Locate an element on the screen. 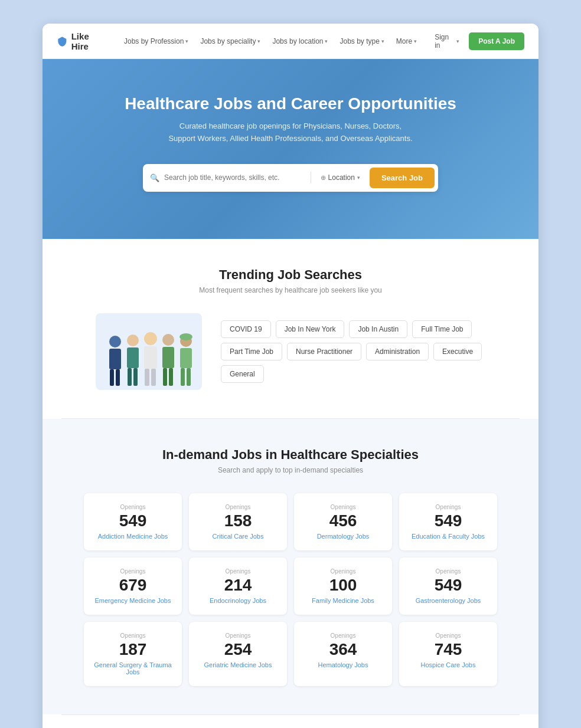  hero-title: Healthcare Jobs and Career Opportunities is located at coordinates (290, 104).